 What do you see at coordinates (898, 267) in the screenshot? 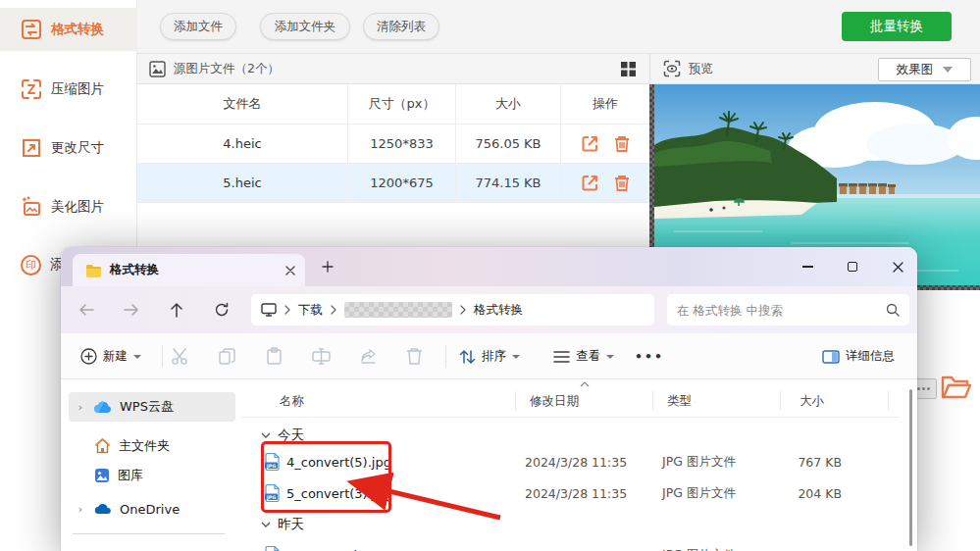
I see `close-button` at bounding box center [898, 267].